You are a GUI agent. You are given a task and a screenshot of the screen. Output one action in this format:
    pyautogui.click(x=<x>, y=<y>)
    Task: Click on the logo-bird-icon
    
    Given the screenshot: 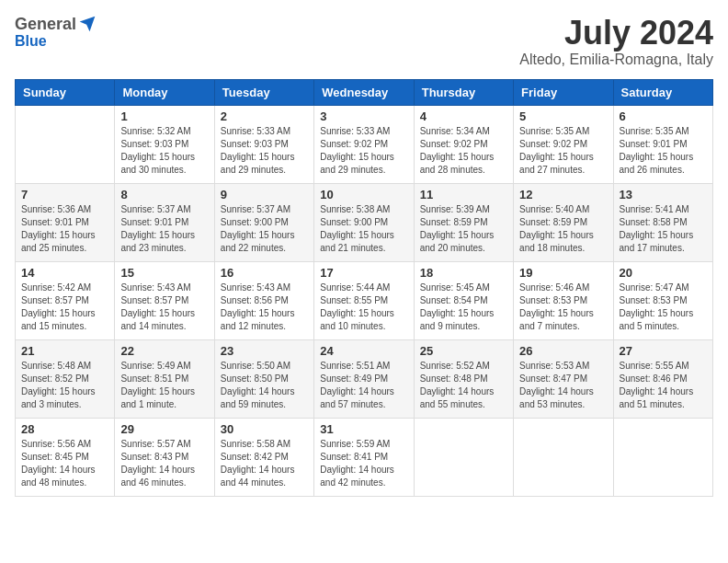 What is the action you would take?
    pyautogui.click(x=87, y=24)
    